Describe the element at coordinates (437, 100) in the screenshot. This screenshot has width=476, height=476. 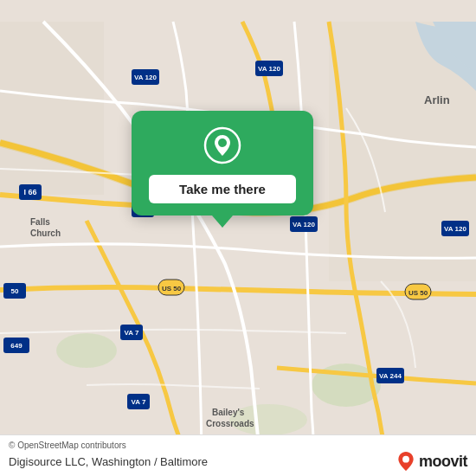
I see `svg-text: Arlin` at that location.